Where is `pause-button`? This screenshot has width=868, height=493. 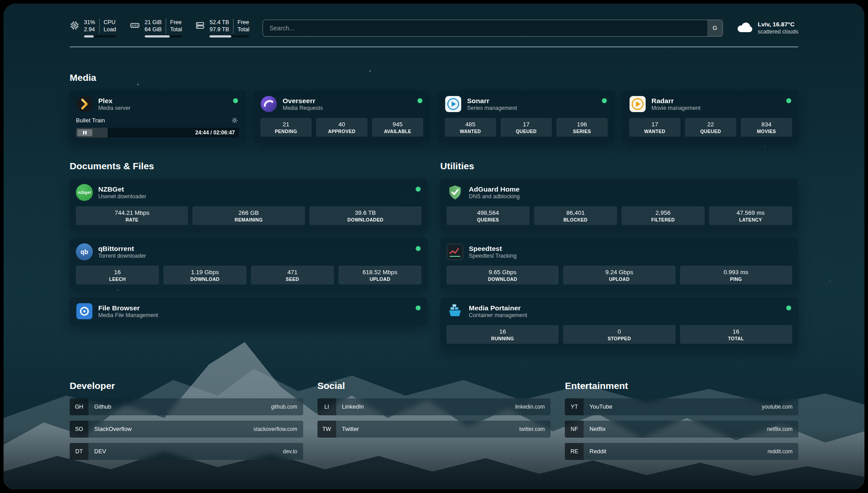 pause-button is located at coordinates (85, 133).